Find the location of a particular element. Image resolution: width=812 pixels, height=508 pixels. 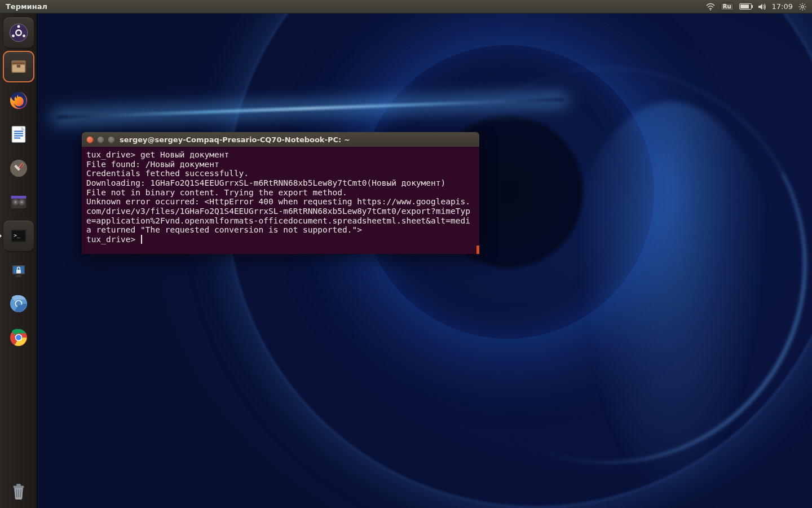

terminal-output: tux_drive> get Новый документ File found… is located at coordinates (281, 200).